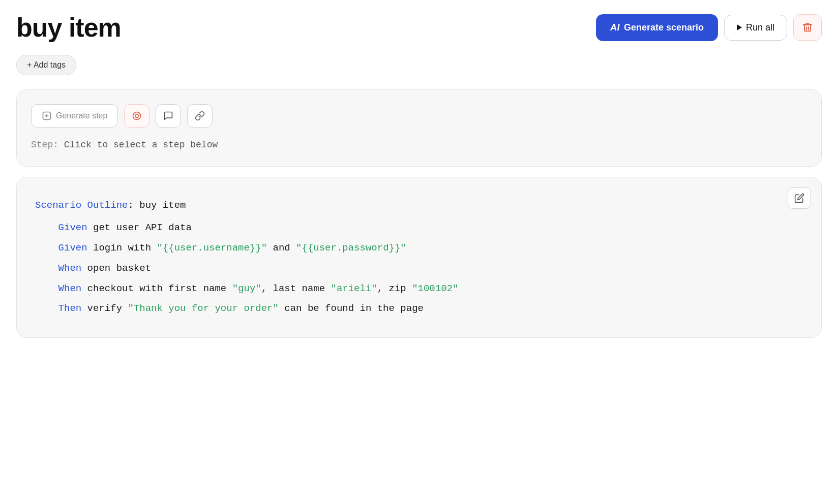  Describe the element at coordinates (46, 65) in the screenshot. I see `add-tags-button: + Add tags` at that location.